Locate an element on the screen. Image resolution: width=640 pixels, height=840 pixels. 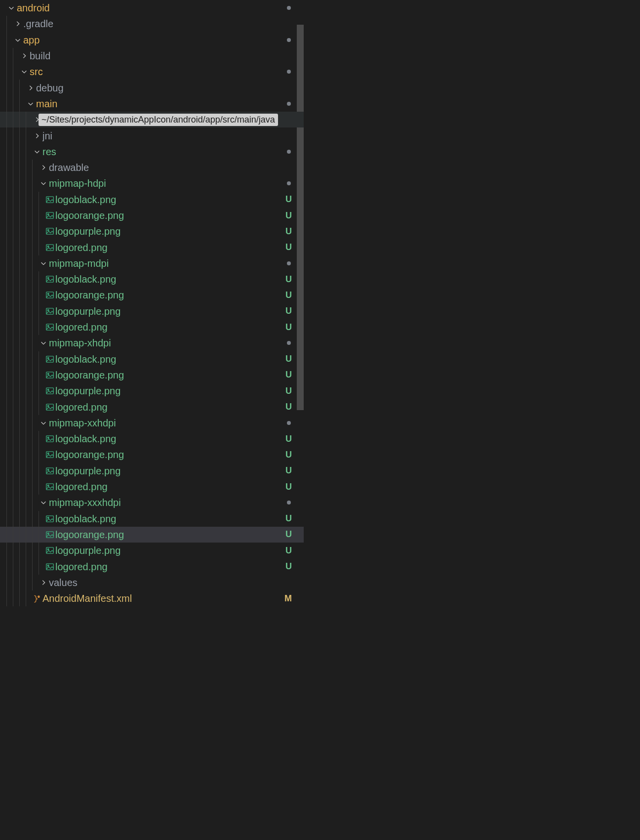
label: logored.png is located at coordinates (172, 567).